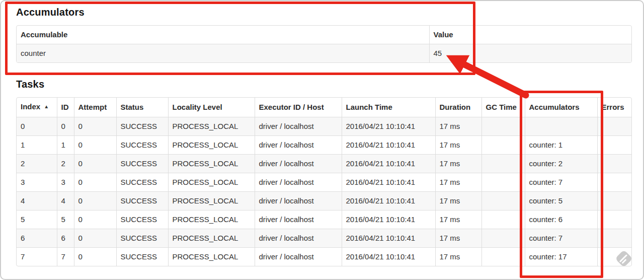 The image size is (644, 280). I want to click on table-row: 330SUCCESSPROCESS_LOCALdriver / localhos…, so click(324, 182).